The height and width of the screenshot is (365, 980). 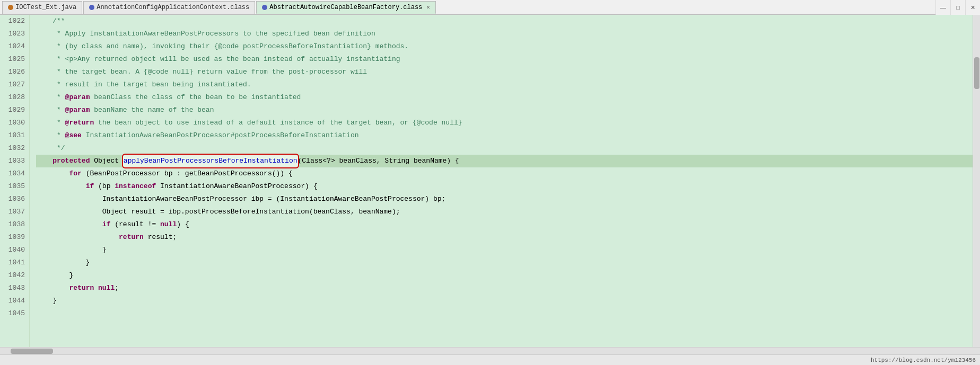 What do you see at coordinates (15, 181) in the screenshot?
I see `line-numbers: 1022 1023 1024 1025 1026 1027 1028 1029 …` at bounding box center [15, 181].